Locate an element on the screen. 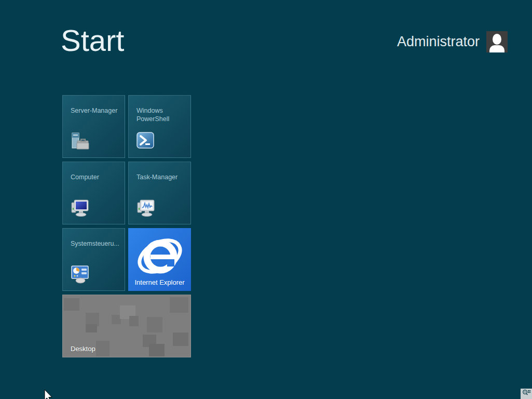 The image size is (532, 399). server-manager-icon is located at coordinates (80, 141).